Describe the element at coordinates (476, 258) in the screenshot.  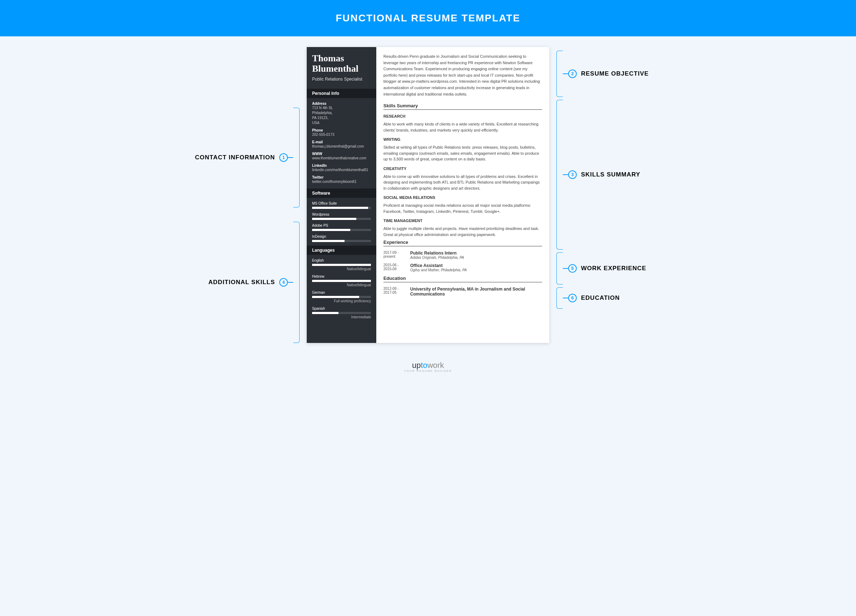
I see `experience-company: Adidas Originals, Philadelphia, PA` at that location.